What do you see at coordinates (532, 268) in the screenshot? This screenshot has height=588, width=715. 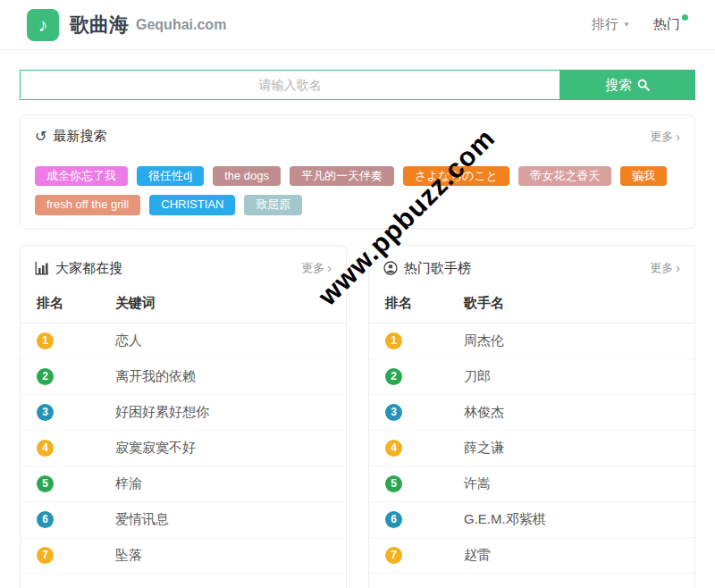 I see `hot-singers-header: 热门歌手榜 更多 ›` at bounding box center [532, 268].